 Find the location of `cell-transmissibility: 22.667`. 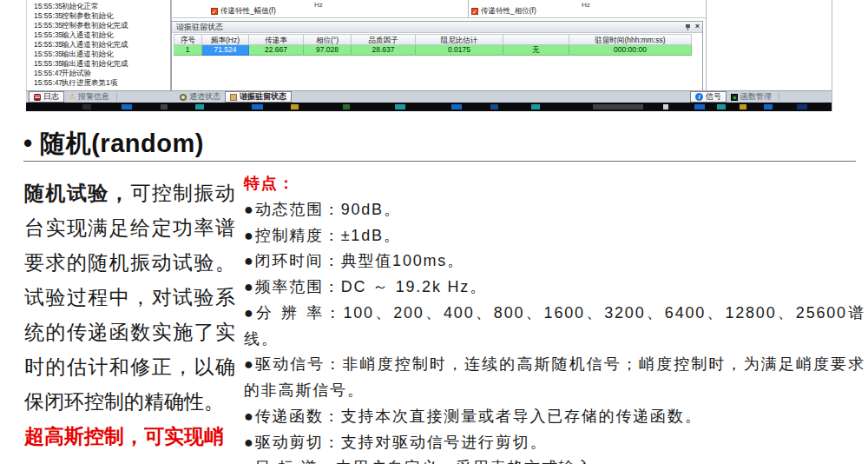

cell-transmissibility: 22.667 is located at coordinates (276, 50).